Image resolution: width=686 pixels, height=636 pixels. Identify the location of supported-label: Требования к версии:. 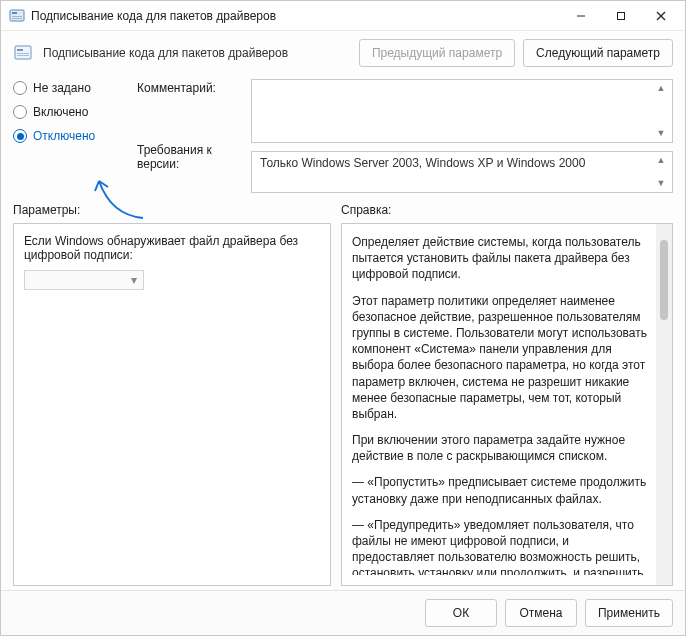
(192, 157).